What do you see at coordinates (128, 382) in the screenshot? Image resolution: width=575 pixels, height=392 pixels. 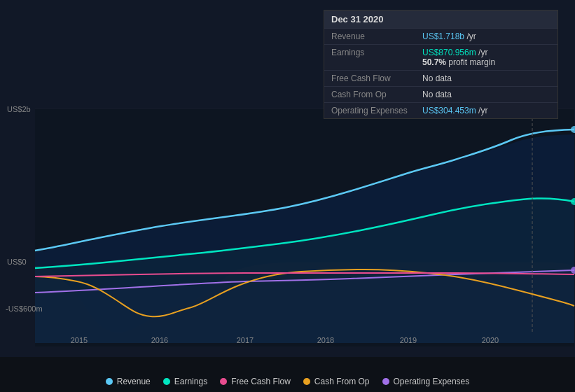 I see `legend-item-revenue: Revenue` at bounding box center [128, 382].